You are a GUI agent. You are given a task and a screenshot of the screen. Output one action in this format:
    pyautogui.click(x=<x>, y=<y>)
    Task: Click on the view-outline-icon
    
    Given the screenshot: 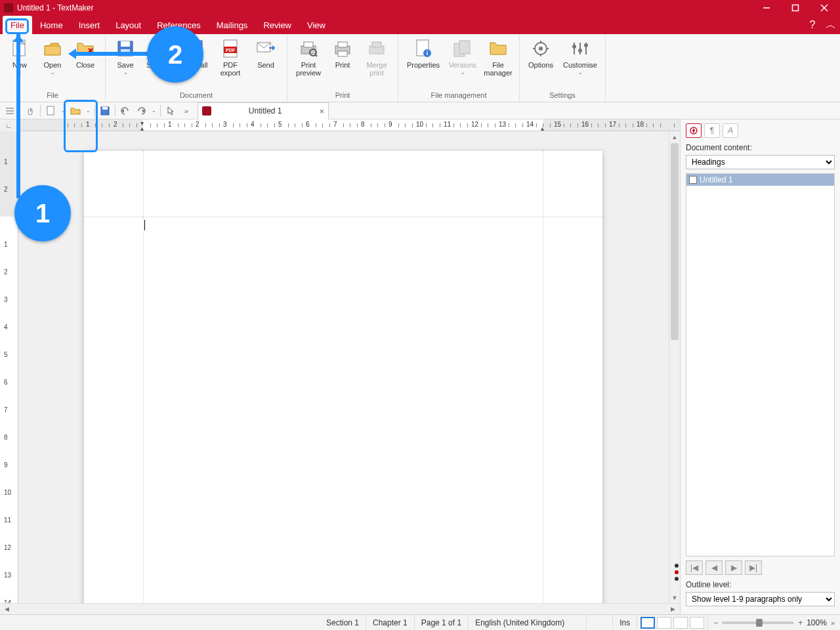 What is the action you would take?
    pyautogui.click(x=681, y=623)
    